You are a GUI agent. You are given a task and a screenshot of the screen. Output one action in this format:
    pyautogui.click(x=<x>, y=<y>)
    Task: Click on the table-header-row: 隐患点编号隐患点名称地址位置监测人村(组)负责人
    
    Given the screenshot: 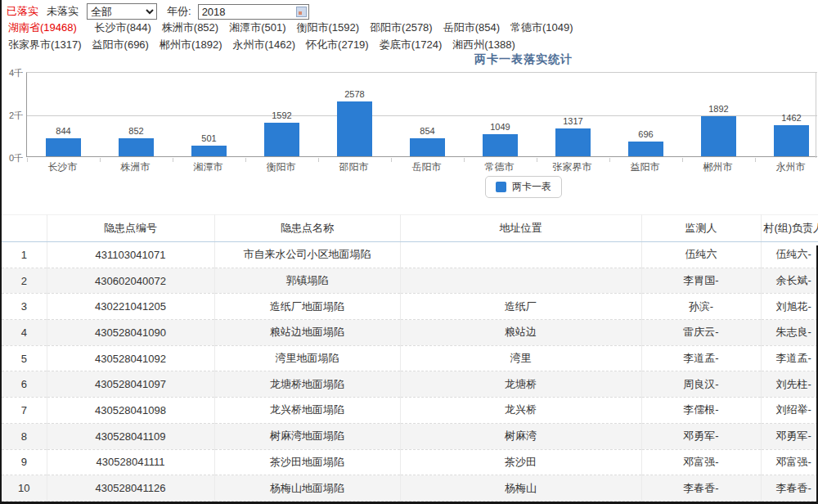 What is the action you would take?
    pyautogui.click(x=410, y=229)
    